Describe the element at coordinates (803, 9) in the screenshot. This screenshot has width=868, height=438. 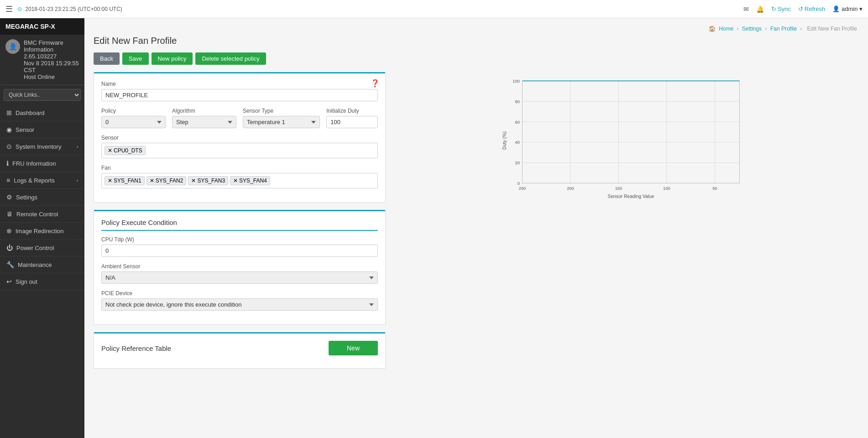
I see `topbar-actions: ✉ 🔔 ↻ Sync ↺ Refresh 👤 admin ▾` at that location.